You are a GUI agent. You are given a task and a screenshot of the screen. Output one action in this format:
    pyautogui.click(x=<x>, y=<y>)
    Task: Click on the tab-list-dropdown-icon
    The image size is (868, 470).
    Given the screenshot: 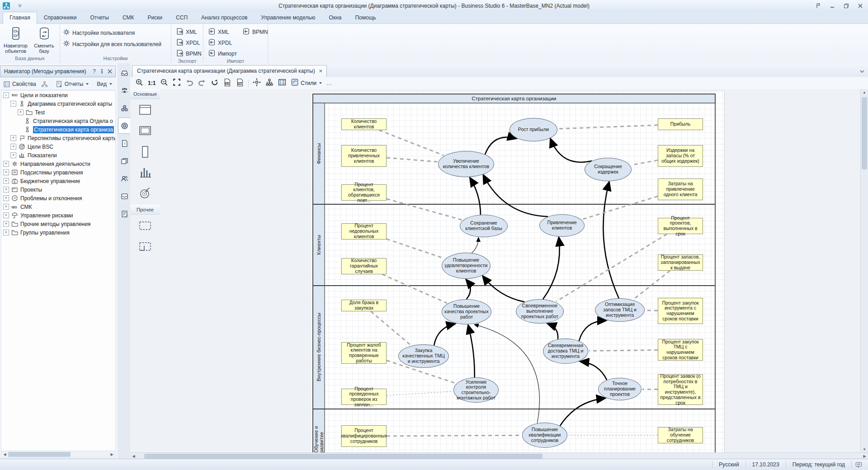 What is the action you would take?
    pyautogui.click(x=862, y=71)
    